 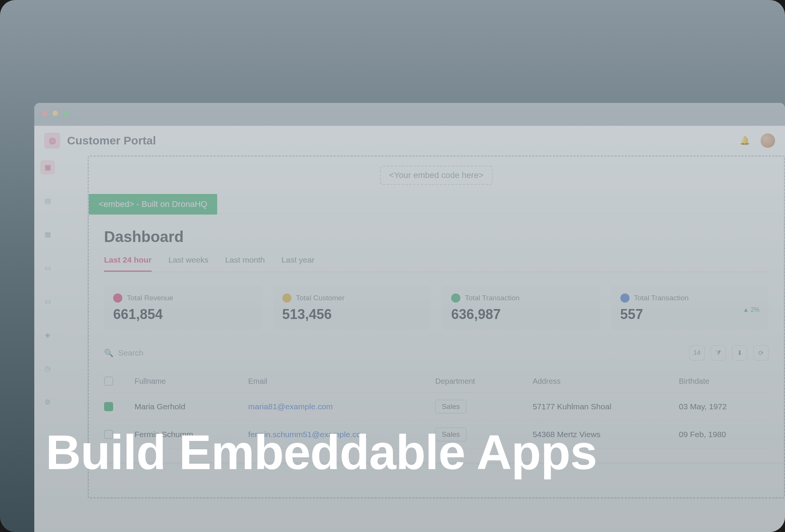 What do you see at coordinates (187, 407) in the screenshot?
I see `cell-name: Maria Gerhold` at bounding box center [187, 407].